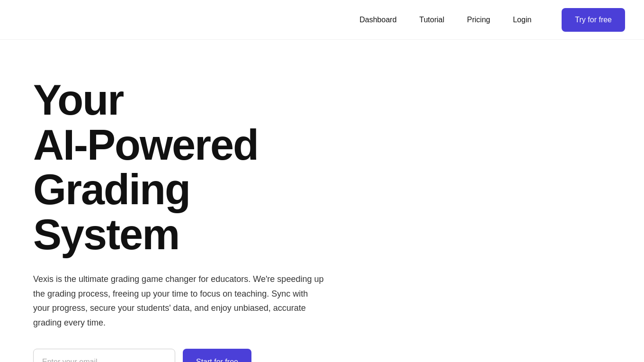 This screenshot has width=644, height=362. I want to click on nav-login: Login, so click(522, 20).